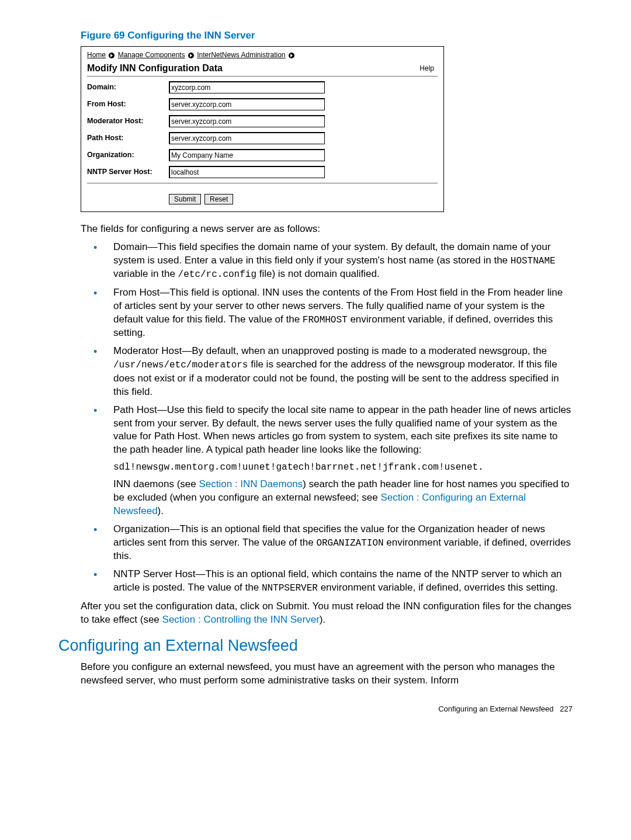 The width and height of the screenshot is (631, 840). Describe the element at coordinates (128, 104) in the screenshot. I see `fromhost-label: From Host:` at that location.